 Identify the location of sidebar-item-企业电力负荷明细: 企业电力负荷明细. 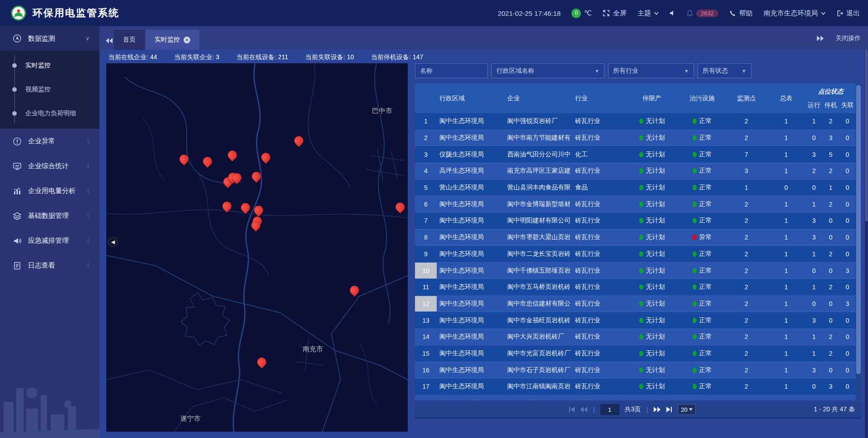
(50, 113).